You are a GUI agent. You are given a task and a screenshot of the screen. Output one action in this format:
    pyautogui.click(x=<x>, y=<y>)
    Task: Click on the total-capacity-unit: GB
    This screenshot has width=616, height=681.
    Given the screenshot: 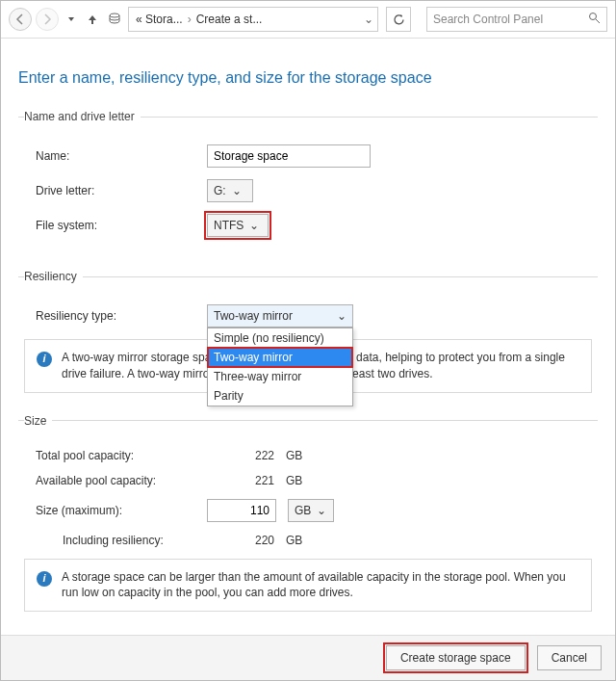 What is the action you would take?
    pyautogui.click(x=295, y=456)
    